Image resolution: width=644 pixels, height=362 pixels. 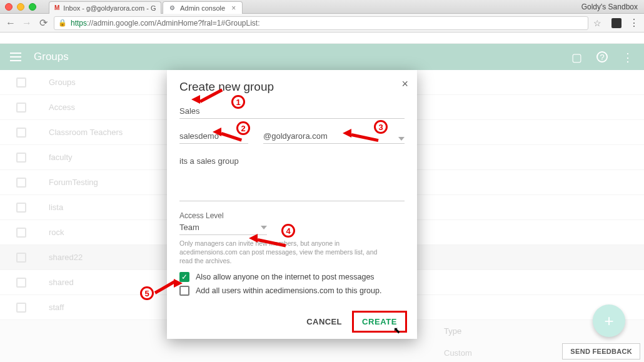 I want to click on access-hint-text: Only managers can invite new members, bu…, so click(x=286, y=253).